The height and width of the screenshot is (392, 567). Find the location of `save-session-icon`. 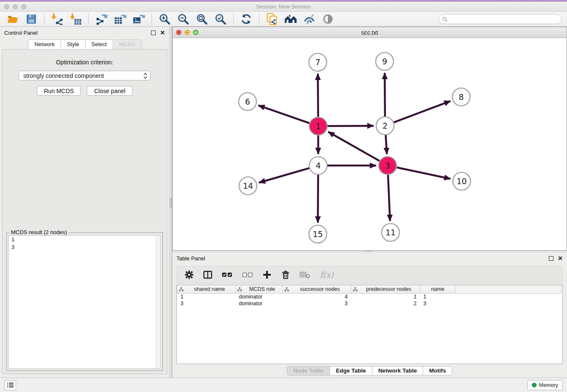

save-session-icon is located at coordinates (31, 19).